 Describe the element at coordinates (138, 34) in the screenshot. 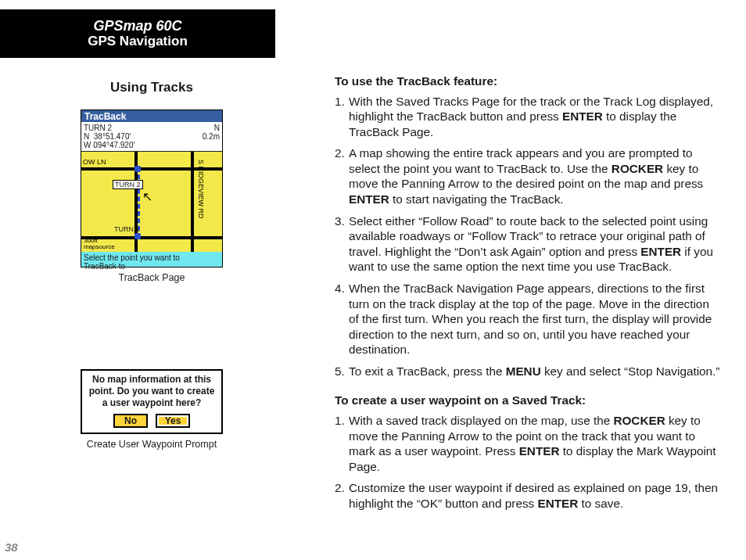

I see `header-bar: GPSmap 60C GPS Navigation` at that location.